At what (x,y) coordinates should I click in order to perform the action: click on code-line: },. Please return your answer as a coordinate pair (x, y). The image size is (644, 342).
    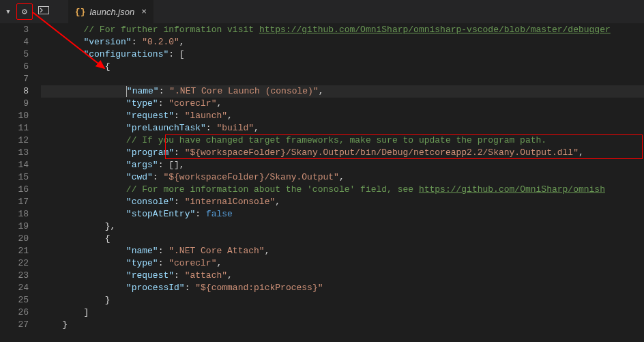
    Looking at the image, I should click on (342, 227).